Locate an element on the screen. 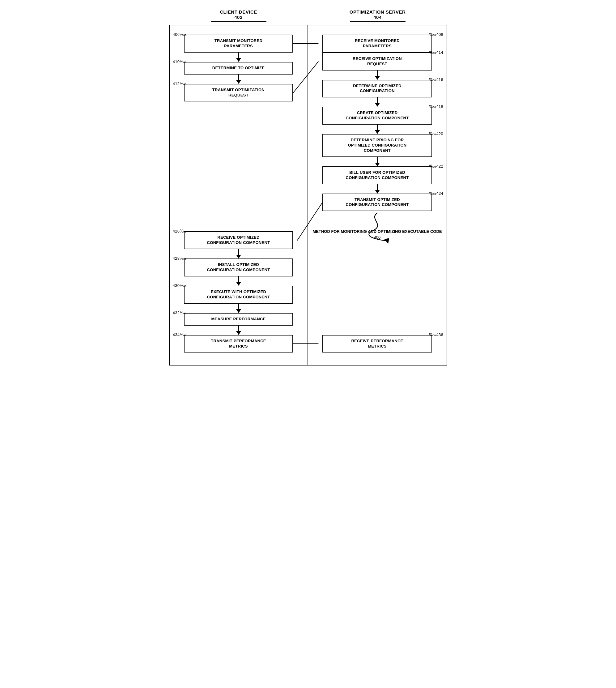 This screenshot has height=688, width=616. left-column-subtitle: 402 is located at coordinates (239, 17).